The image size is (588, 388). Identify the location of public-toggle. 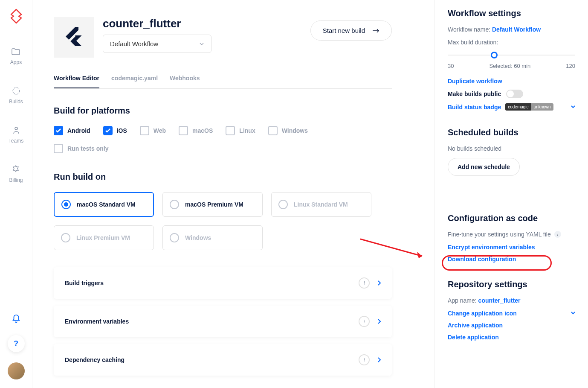
(515, 94).